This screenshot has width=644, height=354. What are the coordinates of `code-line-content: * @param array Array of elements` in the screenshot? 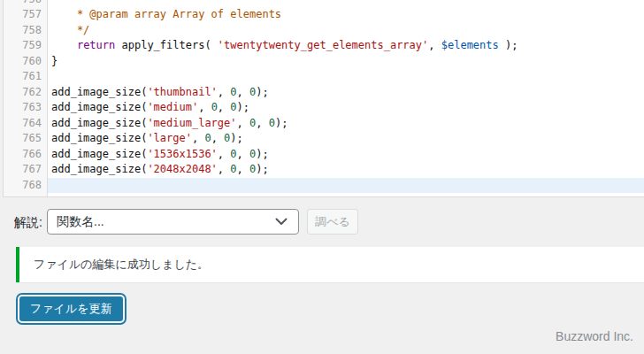 It's located at (346, 15).